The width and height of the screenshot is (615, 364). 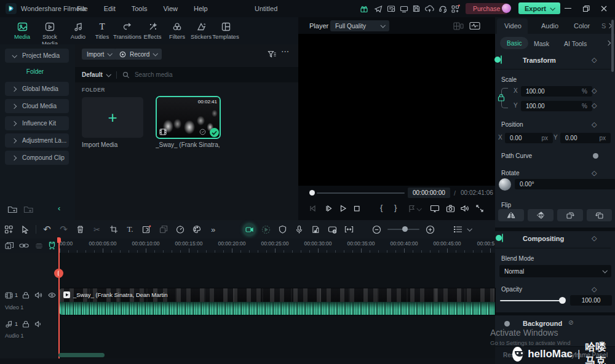 What do you see at coordinates (299, 229) in the screenshot?
I see `mic-icon` at bounding box center [299, 229].